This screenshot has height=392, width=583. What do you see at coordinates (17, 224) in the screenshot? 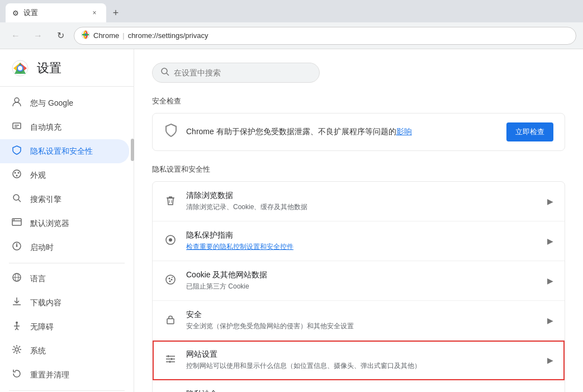
I see `browser-icon` at bounding box center [17, 224].